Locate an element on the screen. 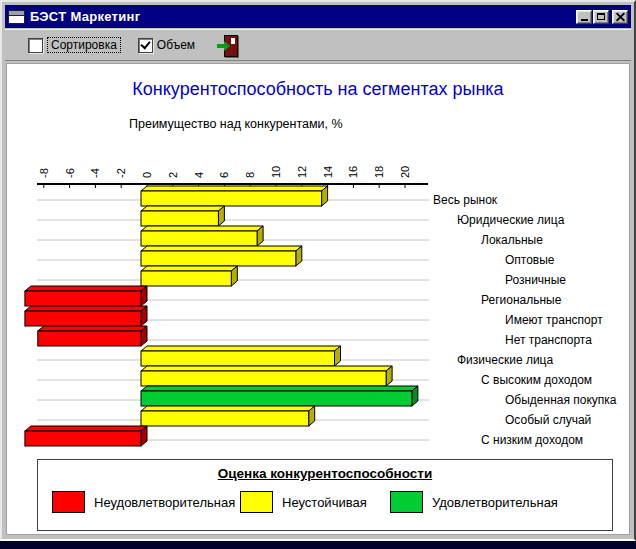 This screenshot has height=549, width=636. category-label: Физические лица is located at coordinates (505, 360).